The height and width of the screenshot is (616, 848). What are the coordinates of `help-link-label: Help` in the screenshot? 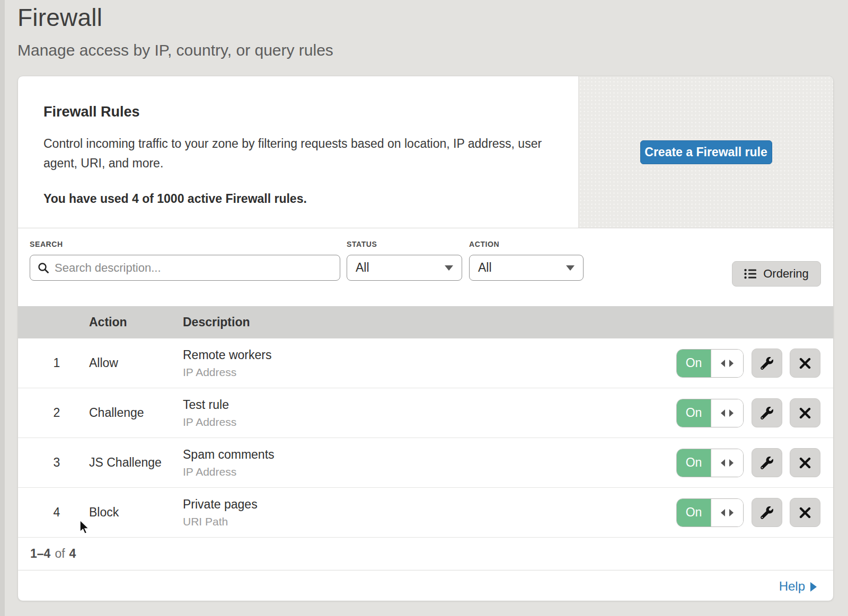 It's located at (792, 586).